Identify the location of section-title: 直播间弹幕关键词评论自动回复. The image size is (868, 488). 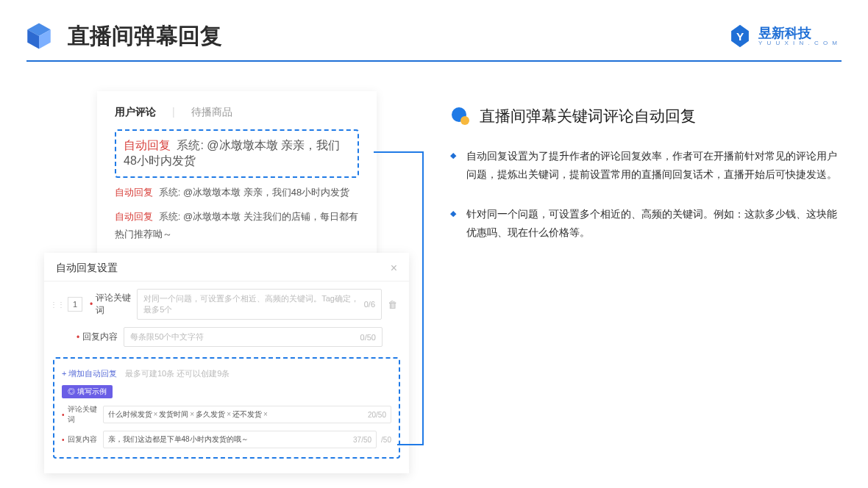
(588, 116).